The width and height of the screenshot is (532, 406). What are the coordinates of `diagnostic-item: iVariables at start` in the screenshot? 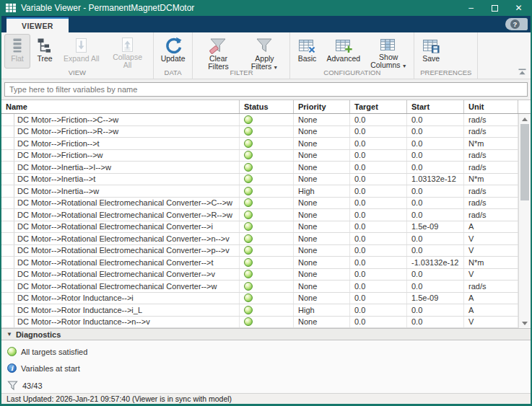 It's located at (269, 368).